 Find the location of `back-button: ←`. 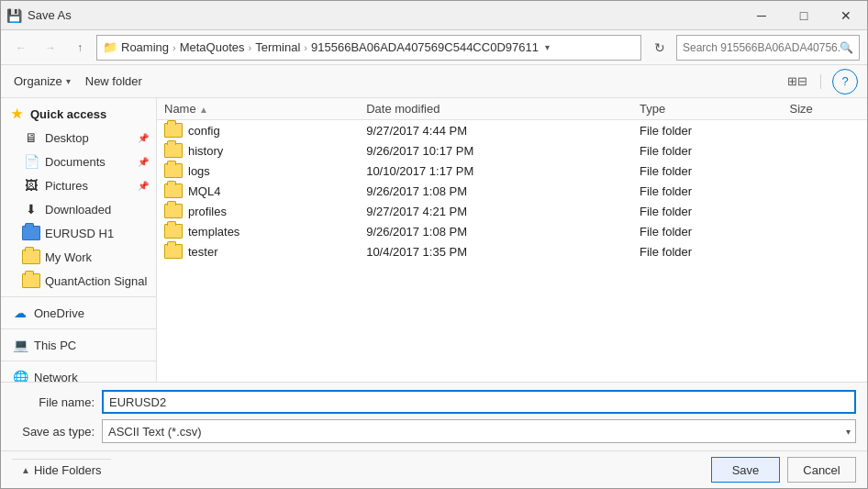

back-button: ← is located at coordinates (21, 48).